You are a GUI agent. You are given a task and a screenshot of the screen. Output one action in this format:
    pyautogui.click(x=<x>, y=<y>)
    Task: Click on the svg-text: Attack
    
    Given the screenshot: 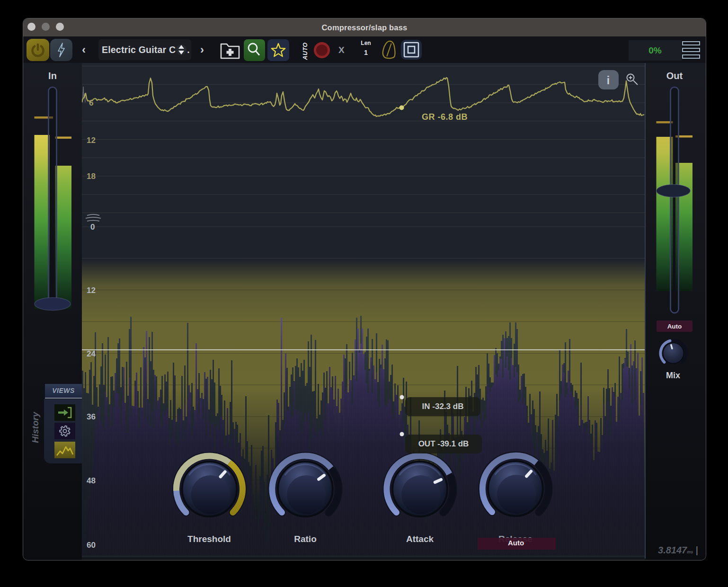 What is the action you would take?
    pyautogui.click(x=420, y=539)
    